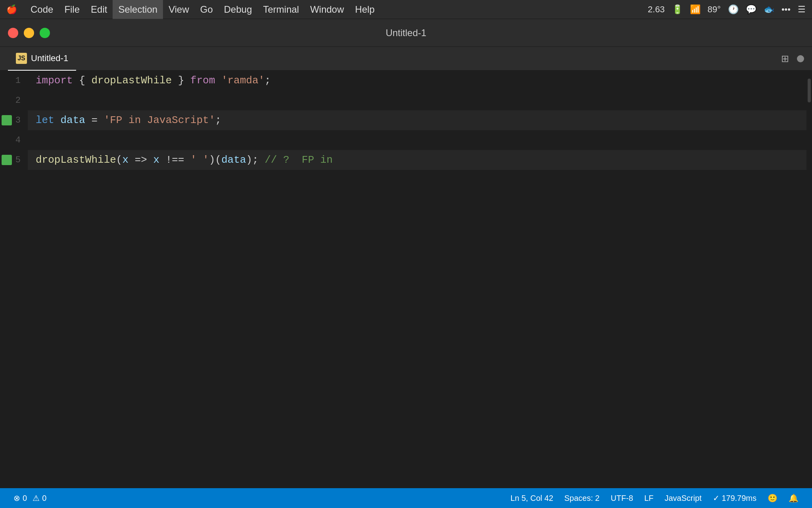 The height and width of the screenshot is (508, 812). I want to click on status-language: JavaScript, so click(683, 498).